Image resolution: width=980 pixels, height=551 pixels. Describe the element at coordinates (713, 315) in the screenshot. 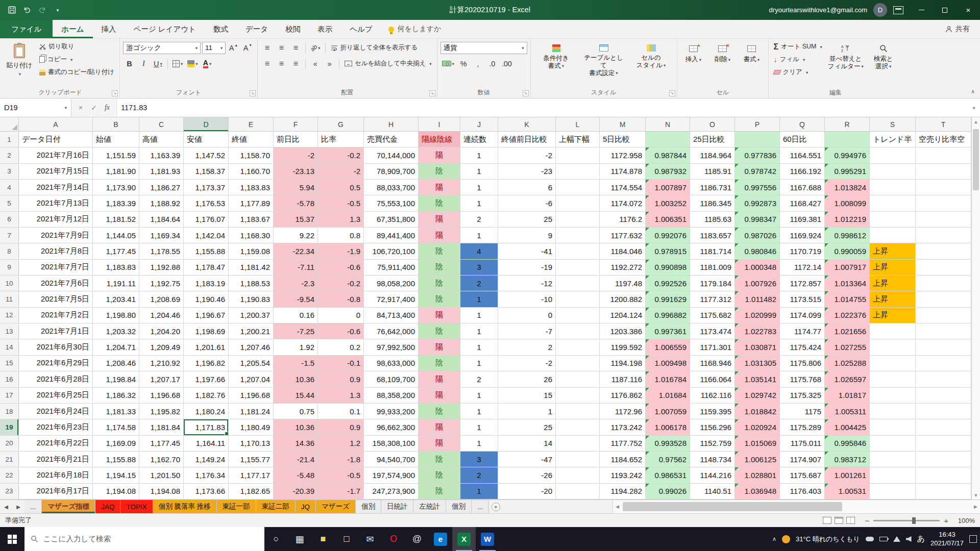

I see `cell-O12: 1175.682` at that location.